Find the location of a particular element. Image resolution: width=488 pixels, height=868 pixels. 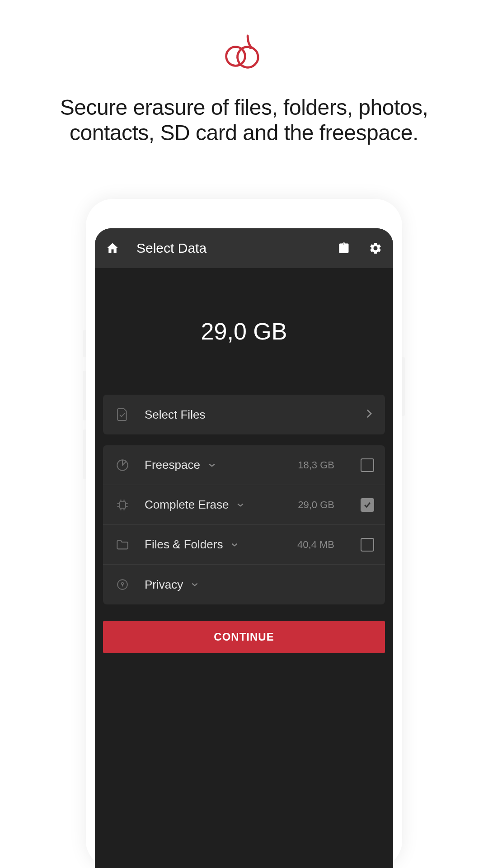

home-icon is located at coordinates (113, 248).